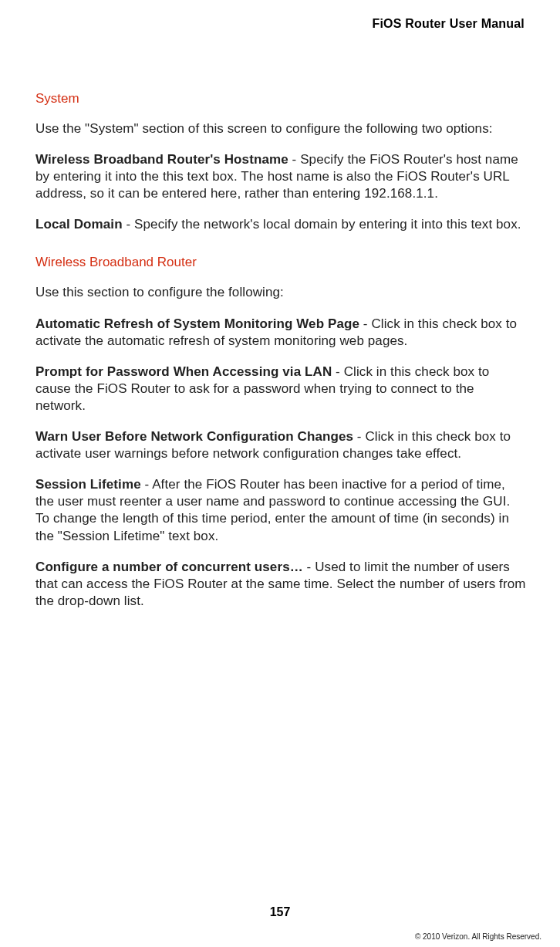 This screenshot has width=560, height=947. I want to click on wbr-intro: Use this section to configure the follow…, so click(281, 293).